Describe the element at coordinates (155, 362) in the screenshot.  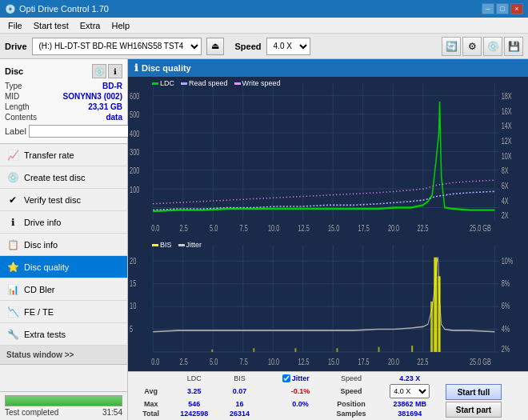
I see `svg-text: 0.0` at that location.